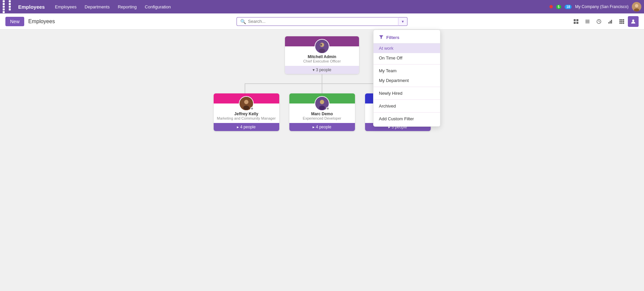  What do you see at coordinates (42, 22) in the screenshot?
I see `page-title: Employees` at bounding box center [42, 22].